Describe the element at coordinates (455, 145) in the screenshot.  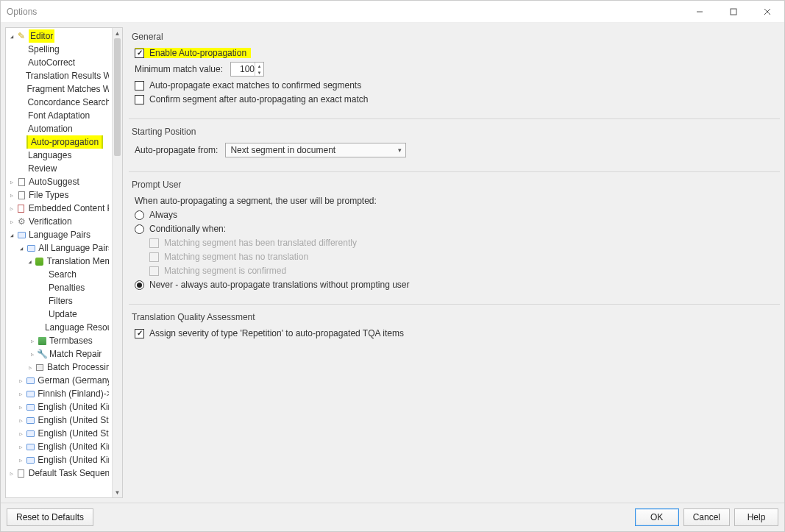
I see `section-starting-position: Starting Position Auto-propagate from: N…` at that location.